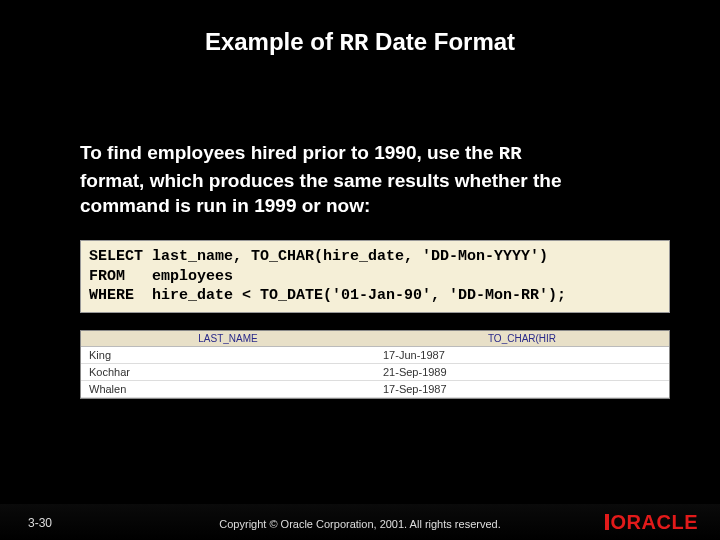 This screenshot has height=540, width=720. What do you see at coordinates (375, 372) in the screenshot?
I see `table-row: Kochhar 21-Sep-1989` at bounding box center [375, 372].